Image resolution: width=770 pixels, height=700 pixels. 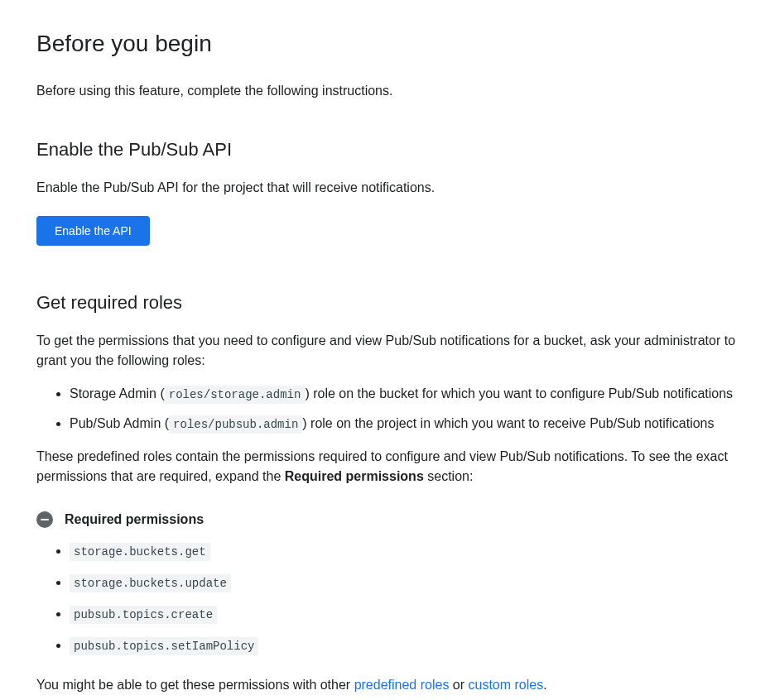 What do you see at coordinates (151, 583) in the screenshot?
I see `permission-code: storage.buckets.update` at bounding box center [151, 583].